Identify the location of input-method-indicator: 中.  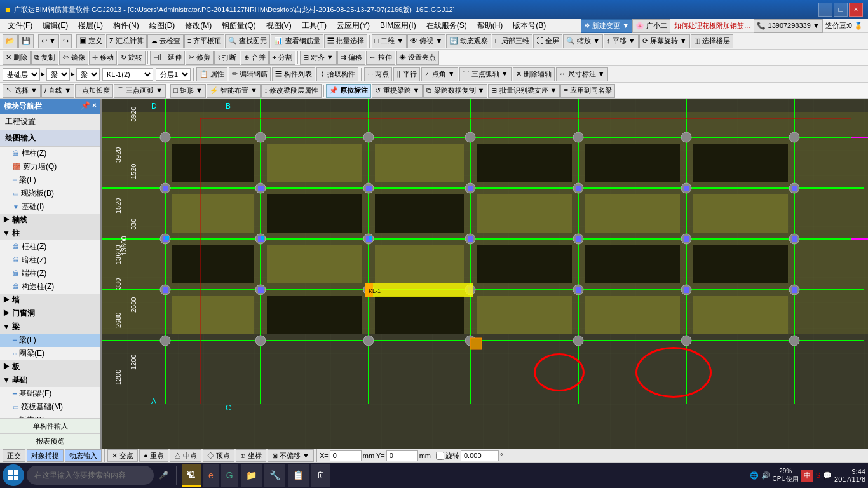
(807, 475).